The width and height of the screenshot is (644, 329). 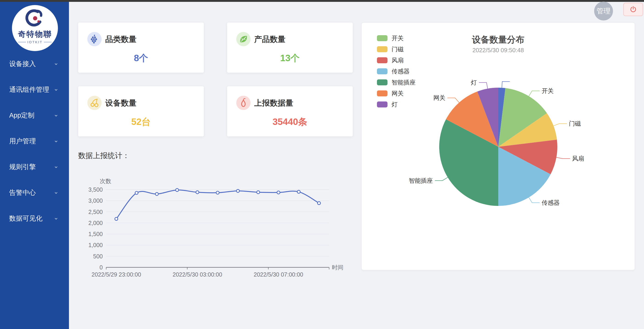 What do you see at coordinates (290, 58) in the screenshot?
I see `stat-value: 13个` at bounding box center [290, 58].